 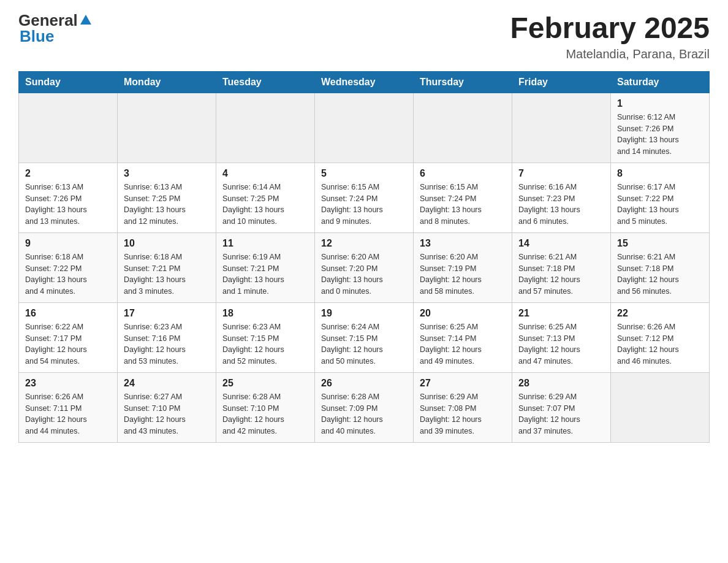 I want to click on calendar-cell: 26Sunrise: 6:28 AM Sunset: 7:09 PM Dayli…, so click(x=364, y=407).